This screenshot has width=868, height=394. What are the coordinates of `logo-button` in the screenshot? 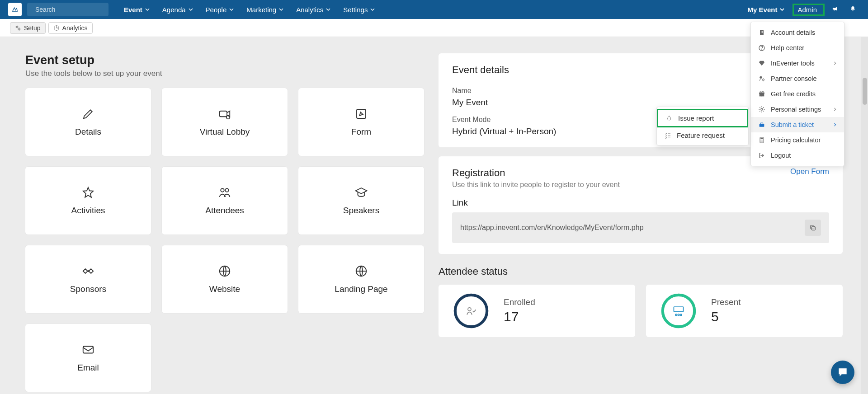 It's located at (15, 9).